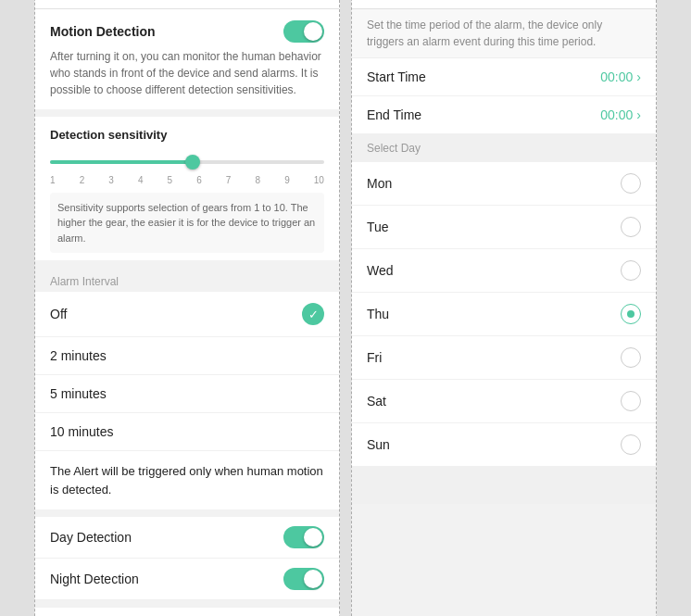 This screenshot has height=616, width=691. I want to click on alarm-off-check, so click(313, 314).